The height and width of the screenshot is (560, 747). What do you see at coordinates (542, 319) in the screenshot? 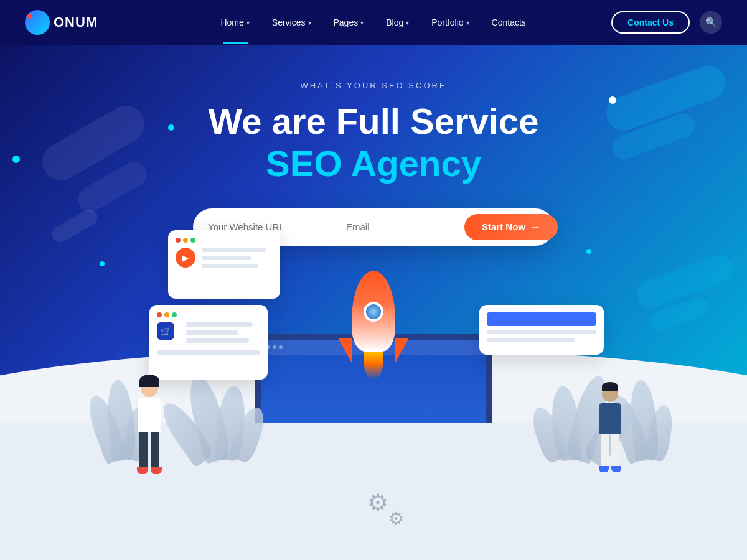
I see `panel-blue-block` at bounding box center [542, 319].